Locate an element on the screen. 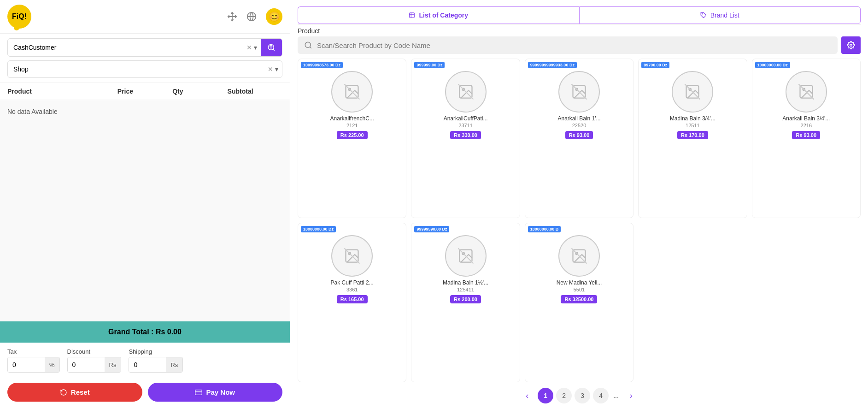  move-icon-button is located at coordinates (232, 17).